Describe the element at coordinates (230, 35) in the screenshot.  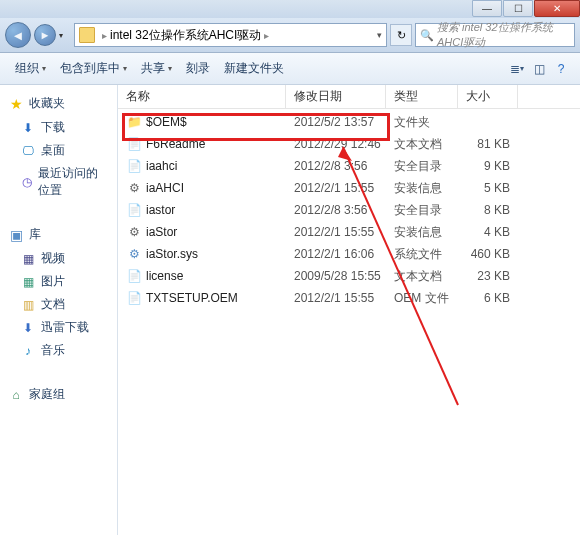
I see `address-box: ▸ intel 32位操作系统AHCI驱动 ▸ ▾` at that location.